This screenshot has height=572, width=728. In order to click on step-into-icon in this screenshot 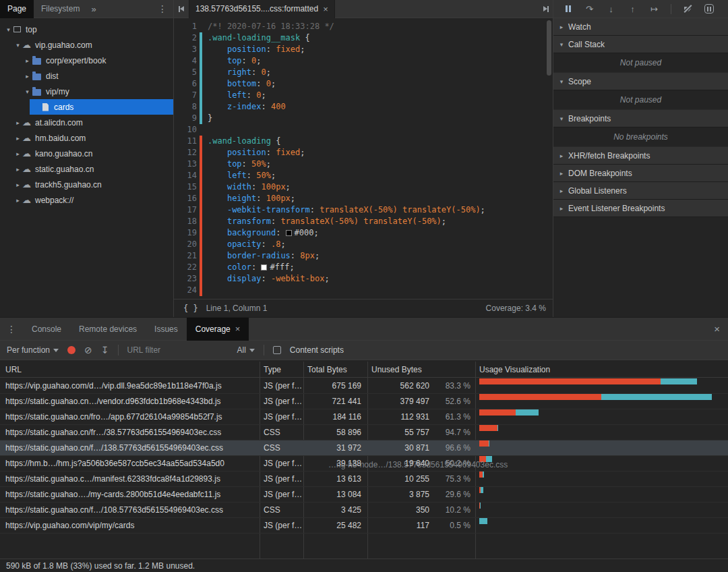, I will do `click(611, 9)`.